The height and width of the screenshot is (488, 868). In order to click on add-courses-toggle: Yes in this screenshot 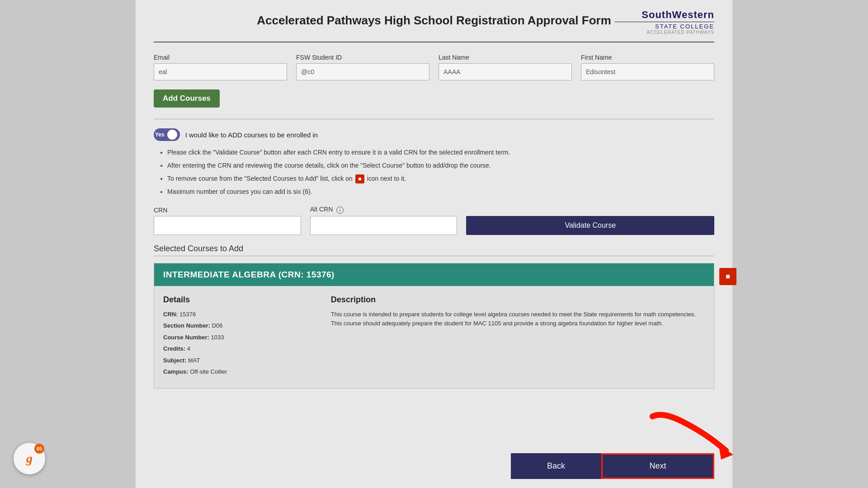, I will do `click(167, 135)`.